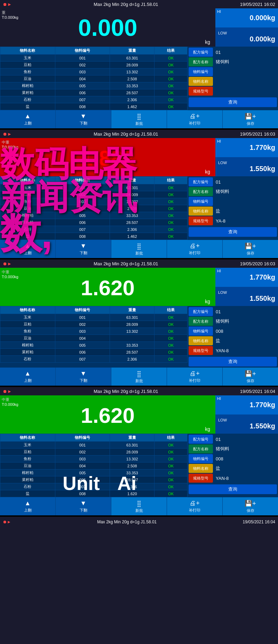  Describe the element at coordinates (82, 216) in the screenshot. I see `table-cell: 005` at that location.